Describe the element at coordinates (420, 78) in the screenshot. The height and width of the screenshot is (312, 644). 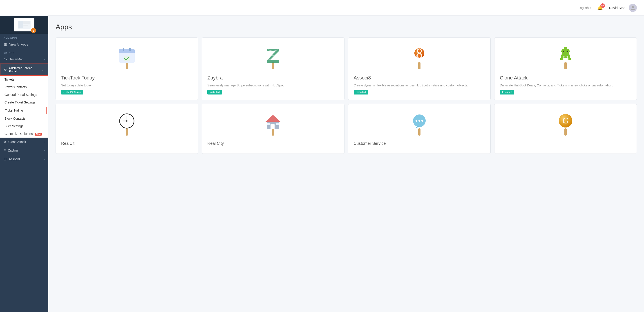
I see `associ8-card-name: Associ8` at that location.